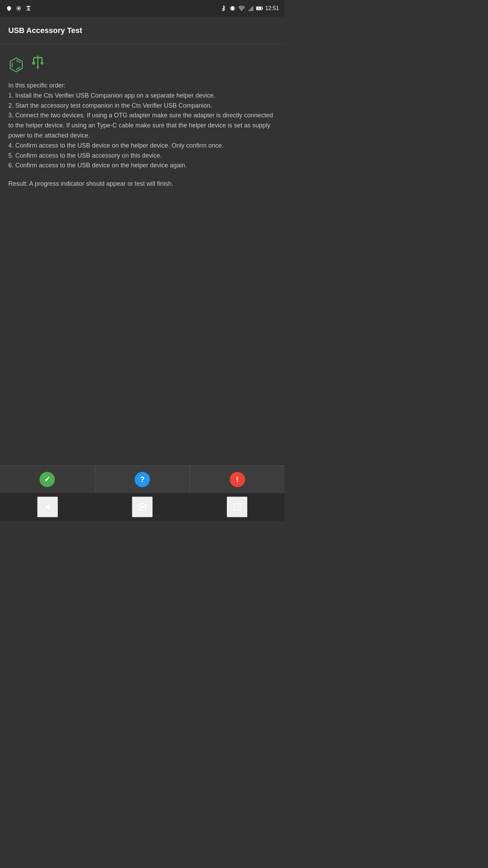 The image size is (488, 868). I want to click on pass-button: ✓, so click(48, 479).